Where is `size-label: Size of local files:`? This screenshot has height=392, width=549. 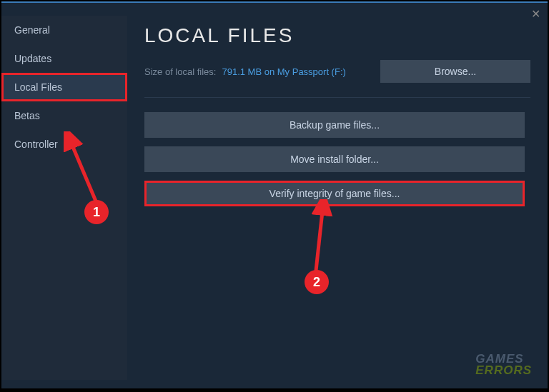
size-label: Size of local files: is located at coordinates (180, 71).